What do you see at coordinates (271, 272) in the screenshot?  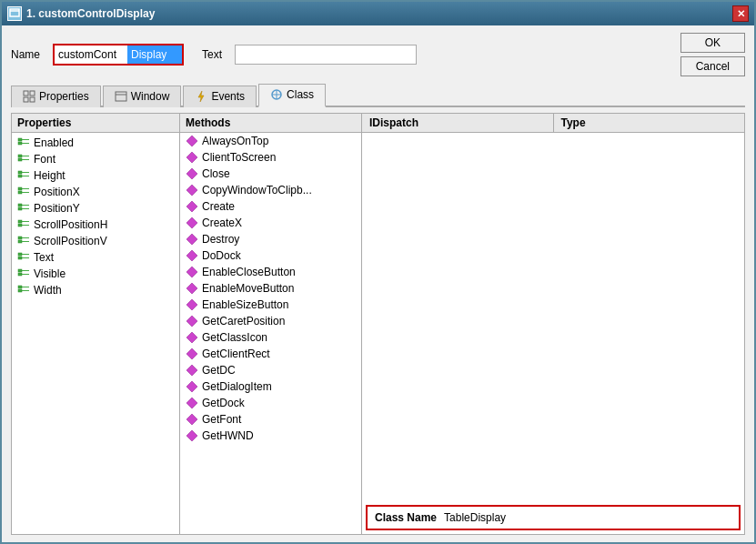 I see `method-item: EnableCloseButton` at bounding box center [271, 272].